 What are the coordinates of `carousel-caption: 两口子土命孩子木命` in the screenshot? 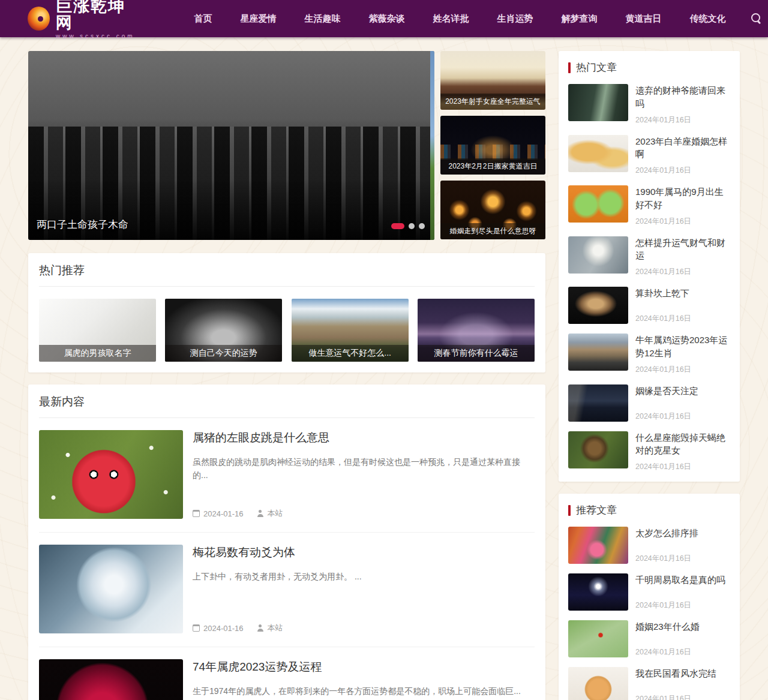 It's located at (83, 224).